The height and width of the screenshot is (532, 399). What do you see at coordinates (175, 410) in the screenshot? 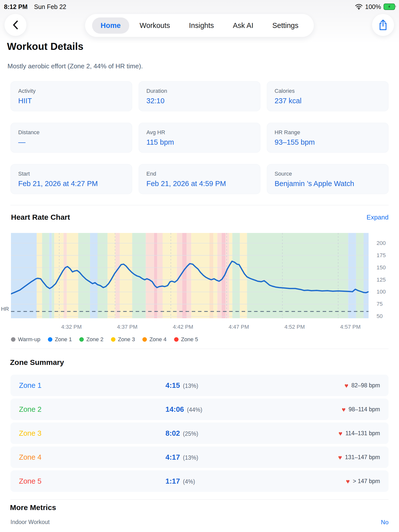
I see `zone-time: 14:06` at bounding box center [175, 410].